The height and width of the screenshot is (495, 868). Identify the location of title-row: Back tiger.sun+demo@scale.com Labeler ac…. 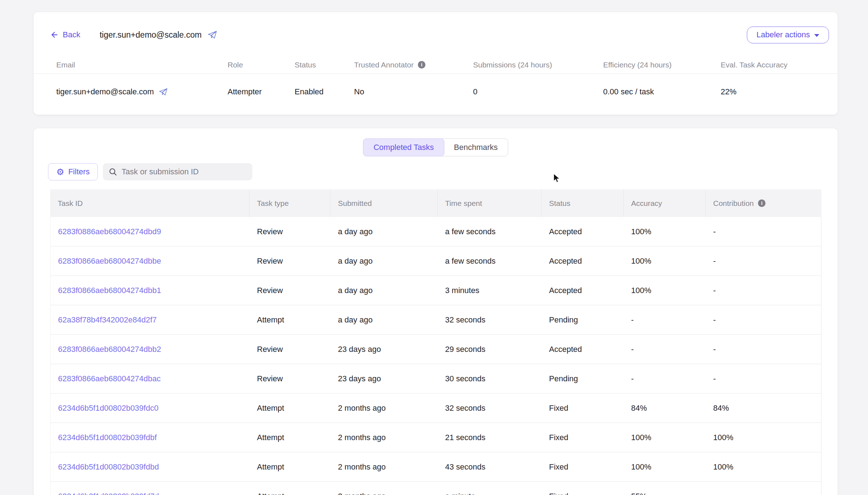
(436, 35).